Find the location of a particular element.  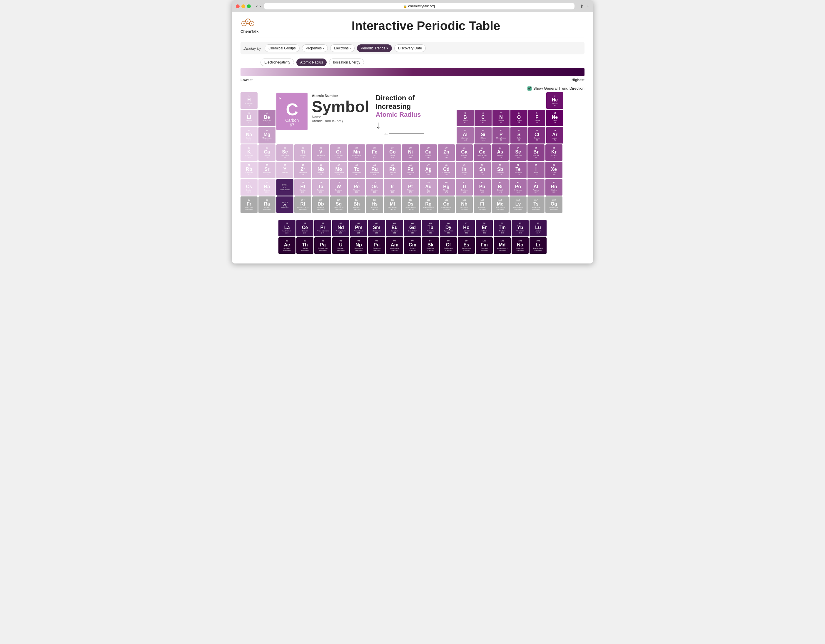

element-Eu: 63EuEuropium231 is located at coordinates (394, 228).